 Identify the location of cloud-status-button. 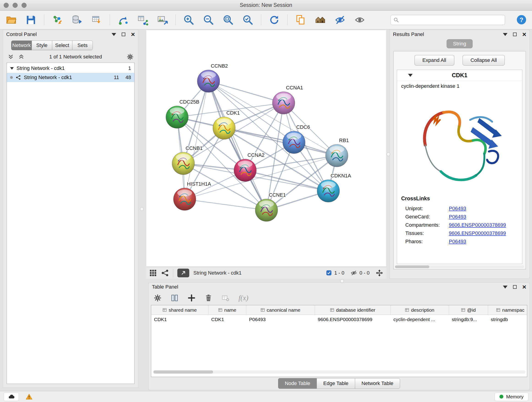
(11, 397).